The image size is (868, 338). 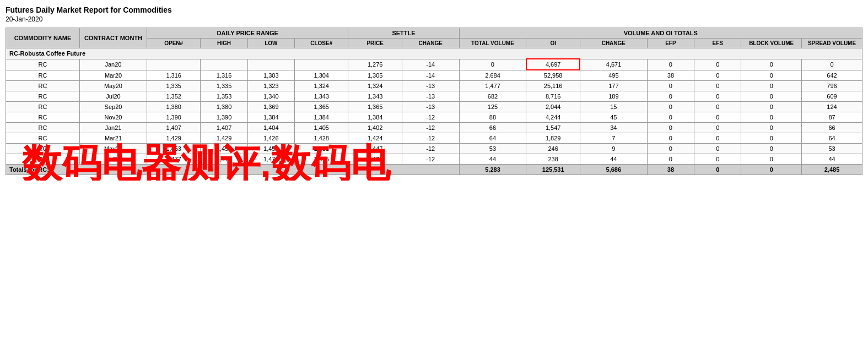 I want to click on col-daily-range: DAILY PRICE RANGE, so click(x=247, y=33).